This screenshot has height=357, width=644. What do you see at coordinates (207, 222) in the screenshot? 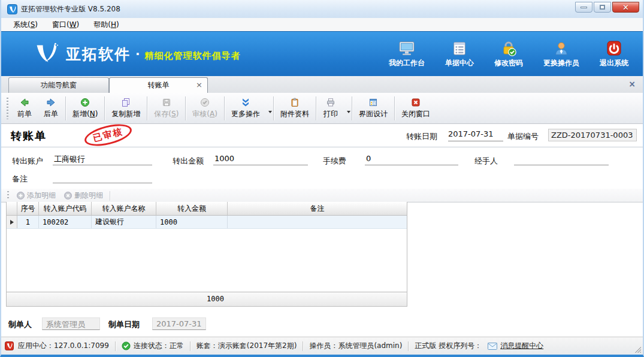
I see `table-row: 1 100202 建设银行 1000` at bounding box center [207, 222].